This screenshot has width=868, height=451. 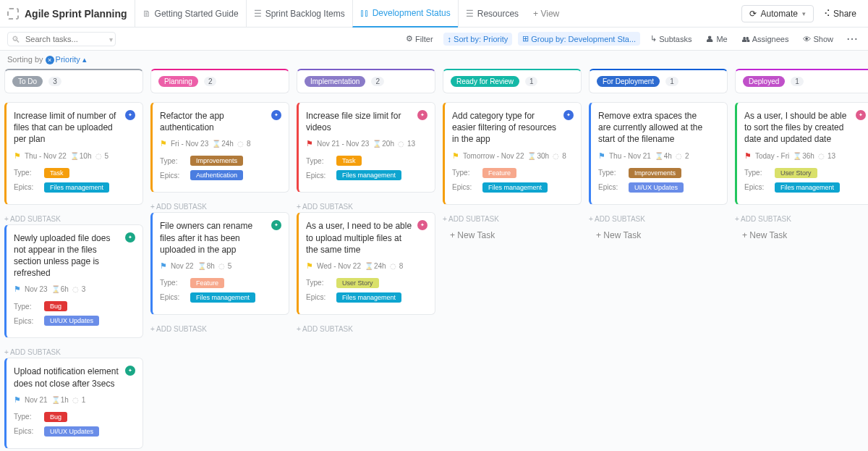 I want to click on task-card: Upload notification element does not clo…, so click(x=74, y=402).